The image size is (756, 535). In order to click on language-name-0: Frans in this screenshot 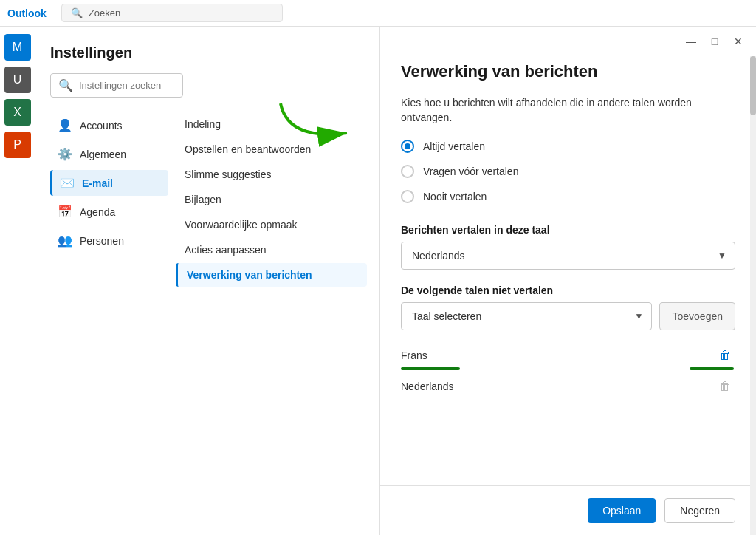, I will do `click(558, 355)`.